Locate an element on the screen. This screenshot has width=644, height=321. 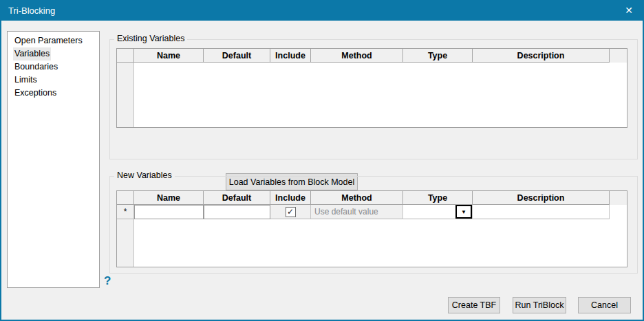
new-table-header: Name Default Include Method Type Descrip… is located at coordinates (372, 198).